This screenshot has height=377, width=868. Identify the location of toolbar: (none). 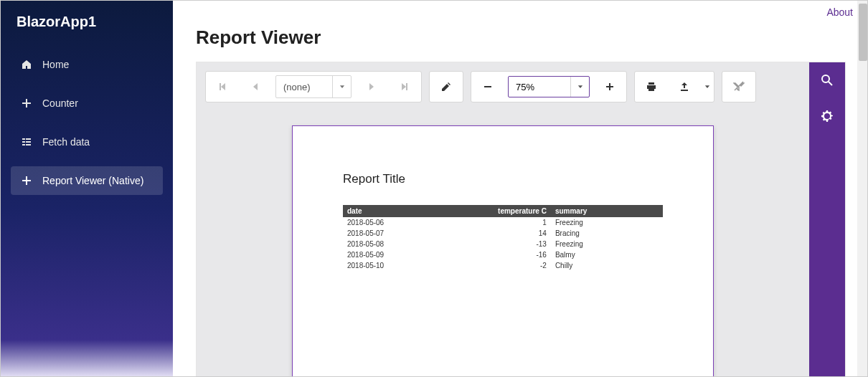
(503, 87).